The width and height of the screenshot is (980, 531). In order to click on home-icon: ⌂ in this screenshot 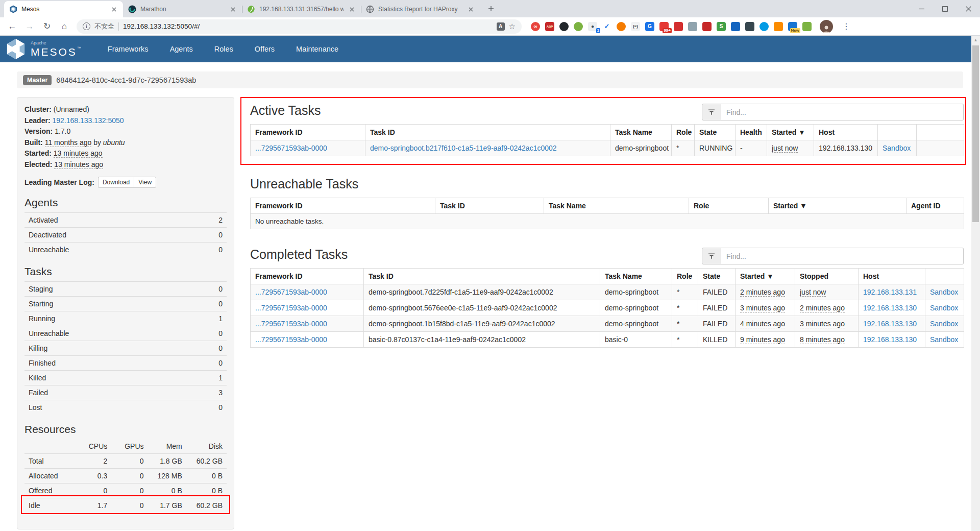, I will do `click(64, 27)`.